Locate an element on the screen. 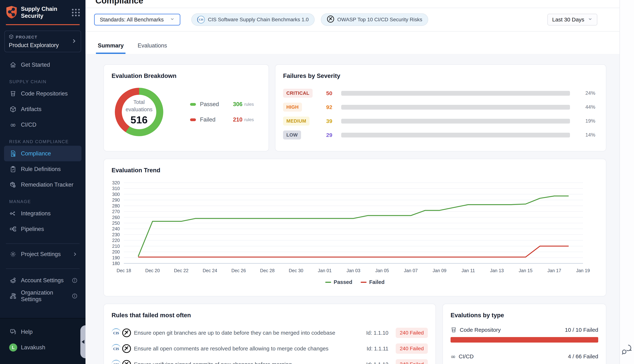  sidebar-item-label: Project Settings is located at coordinates (41, 254).